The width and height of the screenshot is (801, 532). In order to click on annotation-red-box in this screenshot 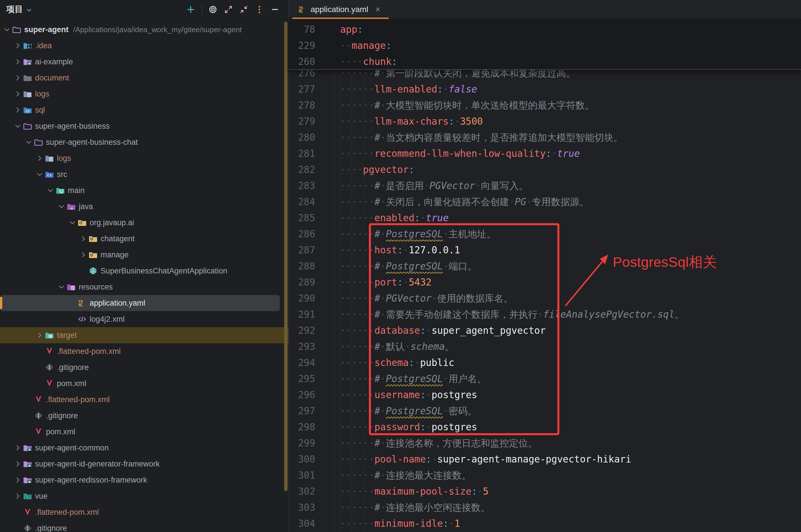, I will do `click(464, 329)`.